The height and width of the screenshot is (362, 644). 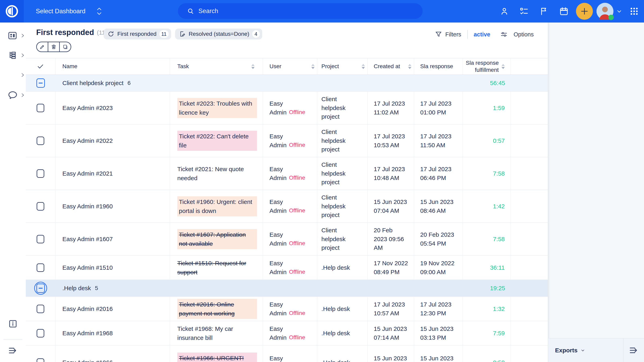 I want to click on task-link: Ticket #2022: Can't delete file, so click(x=217, y=141).